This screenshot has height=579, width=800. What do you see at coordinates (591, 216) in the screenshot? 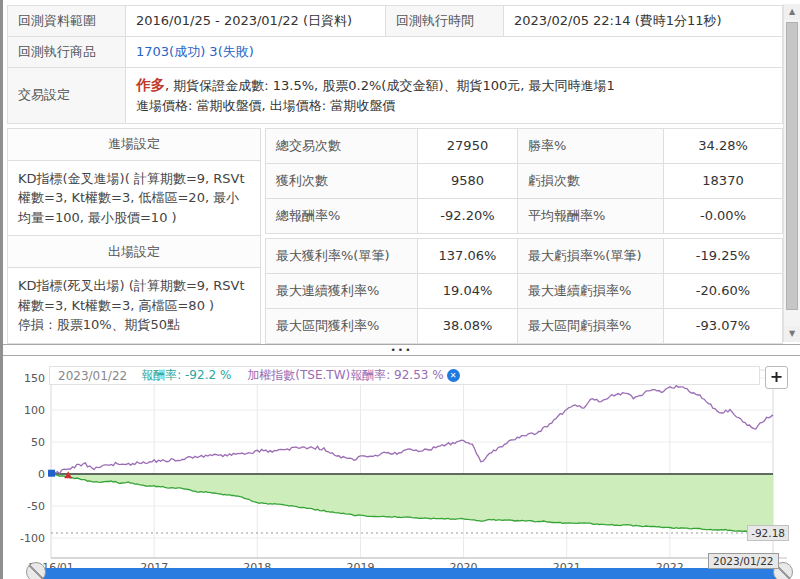
I see `stat-label: 平均報酬率%` at bounding box center [591, 216].